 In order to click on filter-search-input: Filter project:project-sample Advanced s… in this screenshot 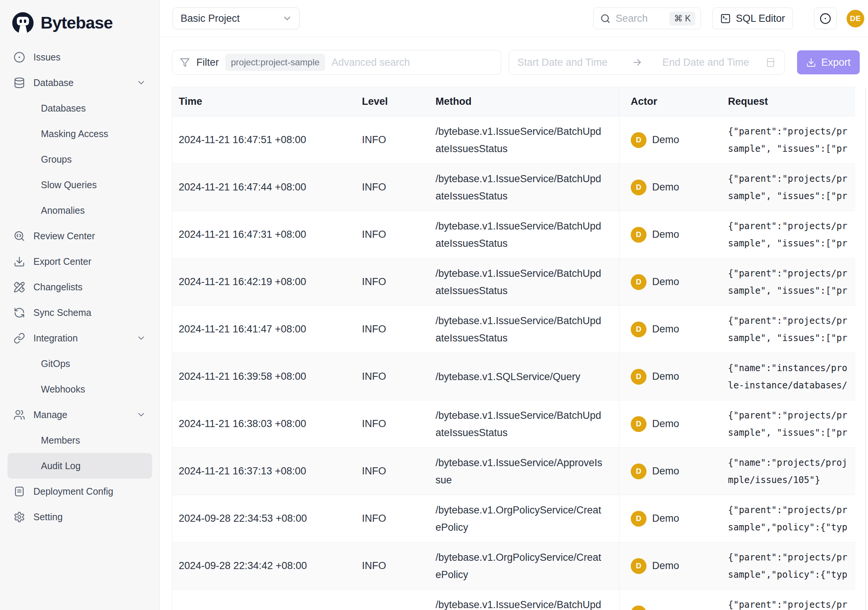, I will do `click(336, 62)`.